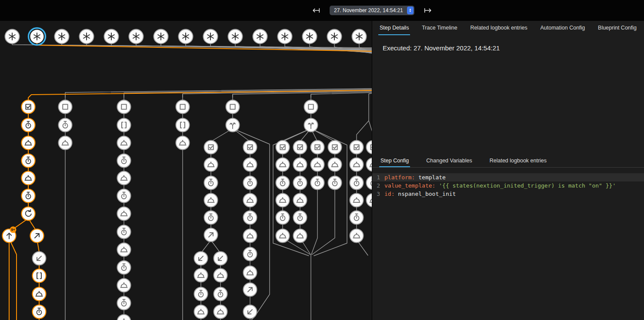 The width and height of the screenshot is (644, 320). Describe the element at coordinates (617, 28) in the screenshot. I see `tab-blueprint-config: Blueprint Config` at that location.